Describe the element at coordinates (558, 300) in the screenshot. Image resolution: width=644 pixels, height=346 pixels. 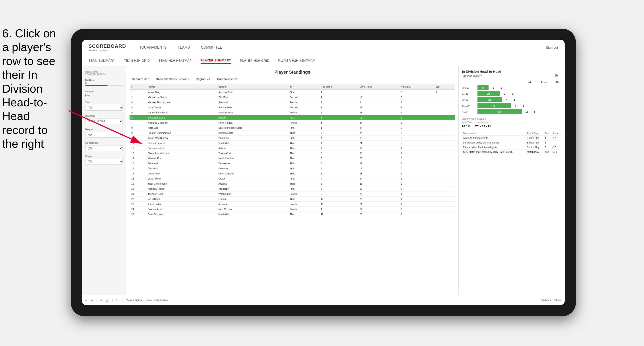
I see `toolbar-share: Share` at that location.